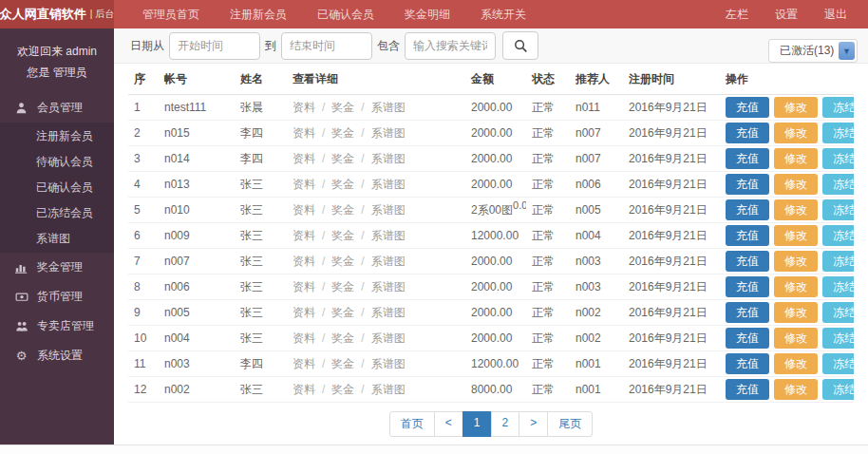 The width and height of the screenshot is (868, 454). Describe the element at coordinates (813, 51) in the screenshot. I see `status-filter-select: 已激活(13) ▼` at that location.